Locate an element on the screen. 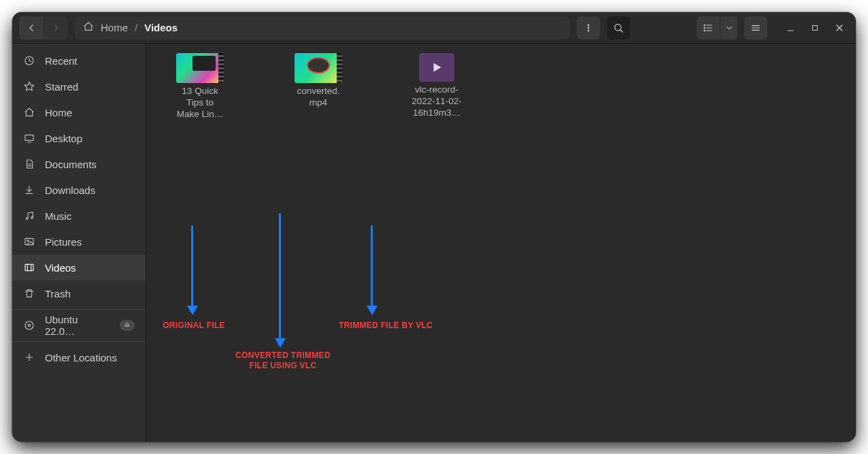 The width and height of the screenshot is (868, 454). sidebar-item-label: Documents is located at coordinates (71, 165).